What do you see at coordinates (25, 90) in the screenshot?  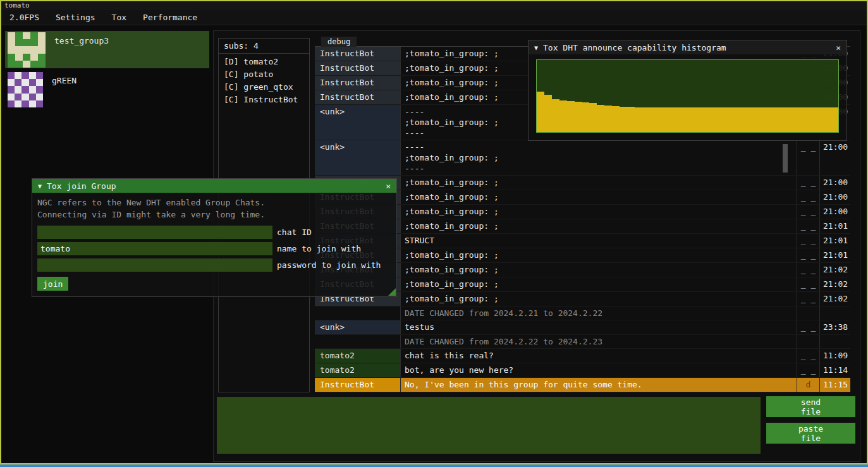 I see `contact-avatar-icon` at bounding box center [25, 90].